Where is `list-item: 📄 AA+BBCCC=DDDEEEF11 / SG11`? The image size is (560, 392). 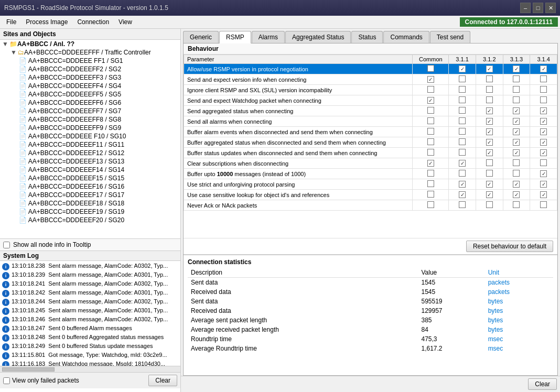
list-item: 📄 AA+BBCCC=DDDEEEF11 / SG11 is located at coordinates (90, 145).